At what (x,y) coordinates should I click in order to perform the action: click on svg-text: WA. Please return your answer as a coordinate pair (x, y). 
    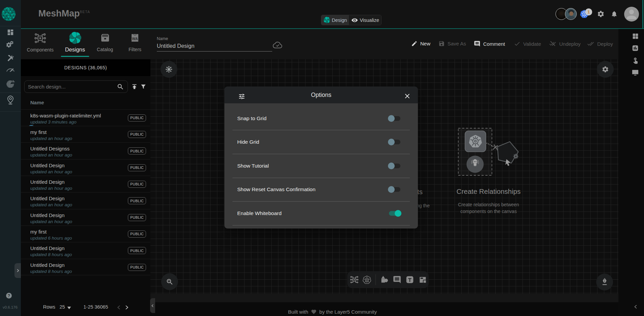
    Looking at the image, I should click on (135, 39).